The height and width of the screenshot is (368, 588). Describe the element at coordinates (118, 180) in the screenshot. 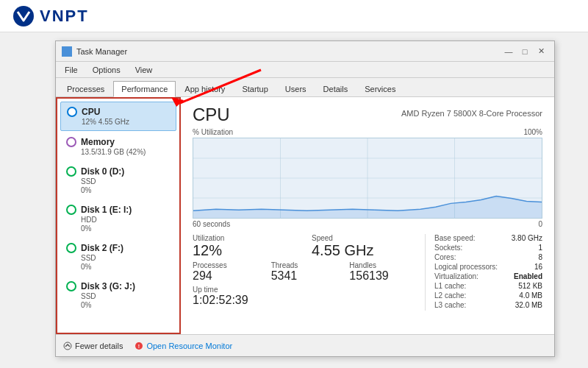

I see `sidebar-item-disk0: Disk 0 (D:) SSD 0%` at that location.